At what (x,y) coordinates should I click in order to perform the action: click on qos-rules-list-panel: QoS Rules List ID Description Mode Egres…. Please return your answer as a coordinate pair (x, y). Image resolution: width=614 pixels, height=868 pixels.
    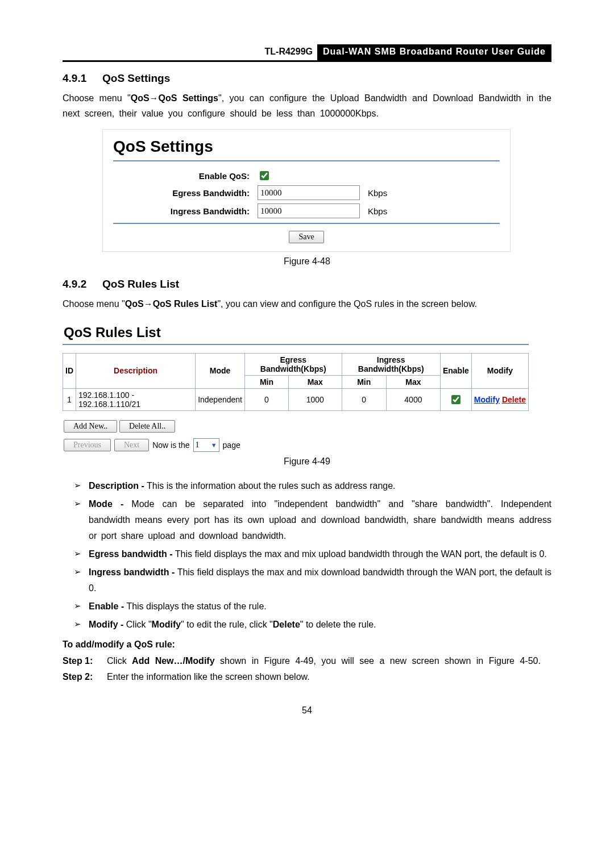
    Looking at the image, I should click on (296, 386).